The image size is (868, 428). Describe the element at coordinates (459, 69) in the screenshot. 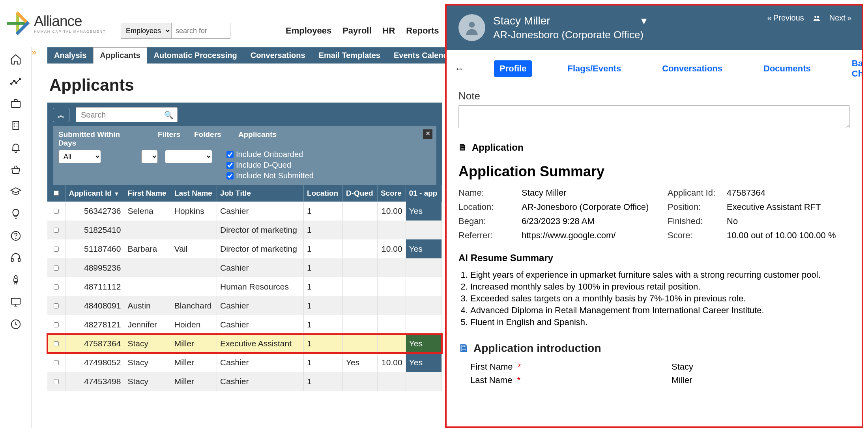

I see `tabs-resize-icon: ↔` at that location.